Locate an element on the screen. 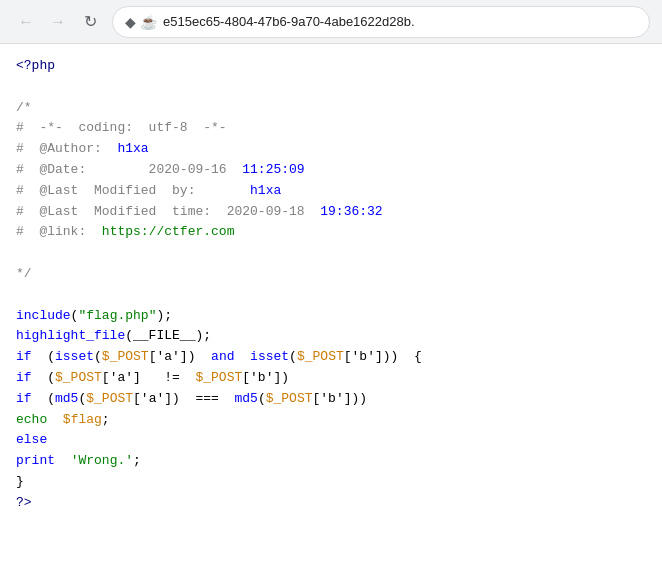 The image size is (662, 569). comment-link: # @link: https://ctfer.com is located at coordinates (331, 232).